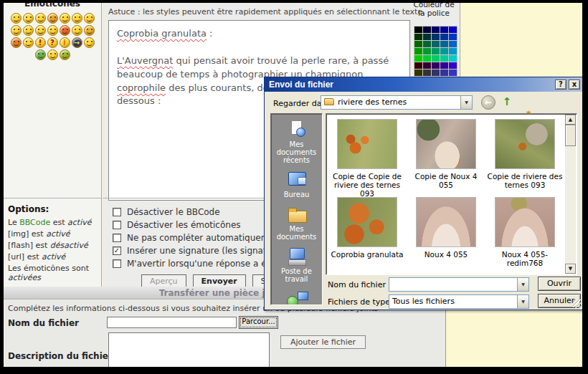 This screenshot has width=588, height=374. What do you see at coordinates (77, 43) in the screenshot?
I see `emoticon-arrow: →` at bounding box center [77, 43].